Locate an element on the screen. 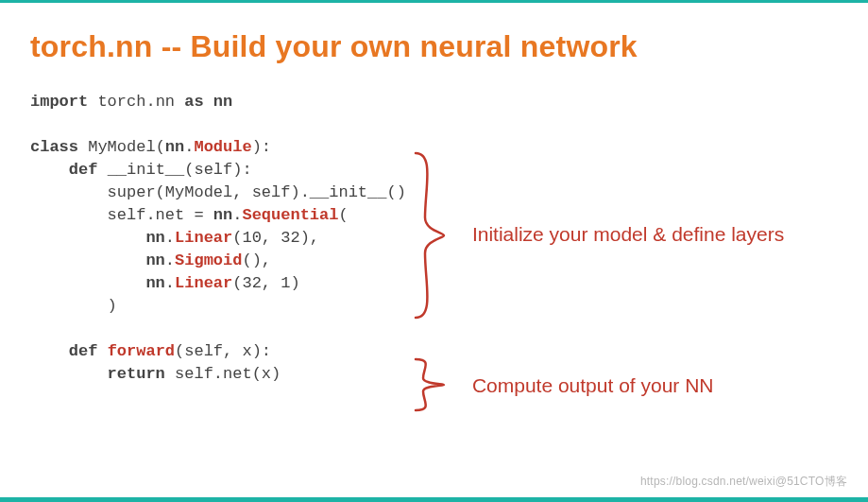 The image size is (868, 502). code-text: MyModel( is located at coordinates (127, 147).